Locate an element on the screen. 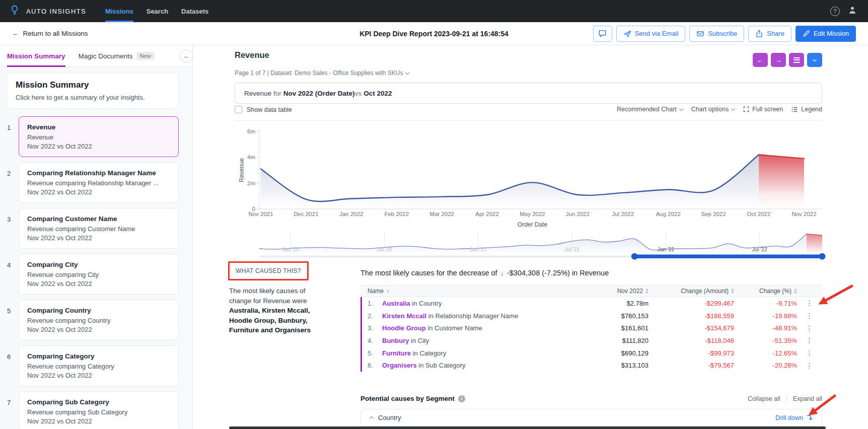 The width and height of the screenshot is (868, 429). page-card-title: Revenue is located at coordinates (99, 127).